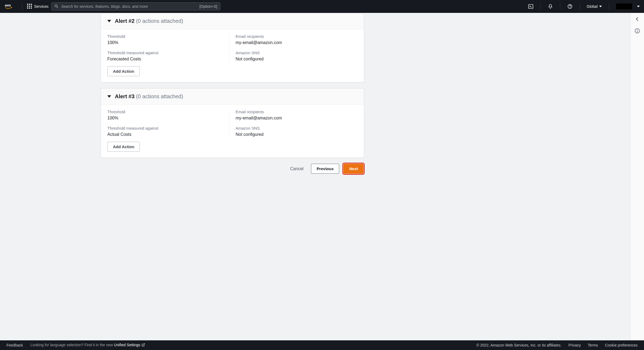 The image size is (644, 350). I want to click on threshold-measured-value: Forecasted Costs, so click(165, 59).